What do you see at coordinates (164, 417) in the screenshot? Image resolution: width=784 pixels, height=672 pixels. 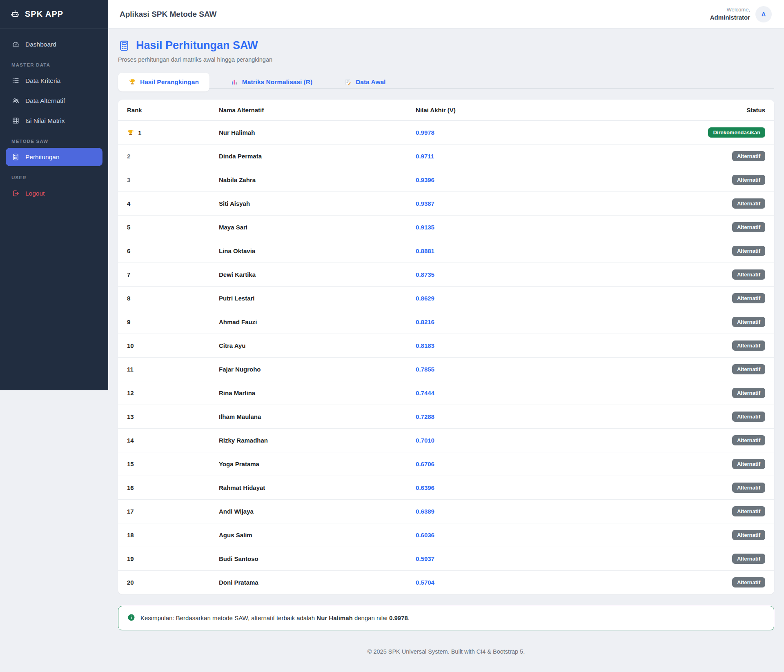 I see `rank-cell: 13` at bounding box center [164, 417].